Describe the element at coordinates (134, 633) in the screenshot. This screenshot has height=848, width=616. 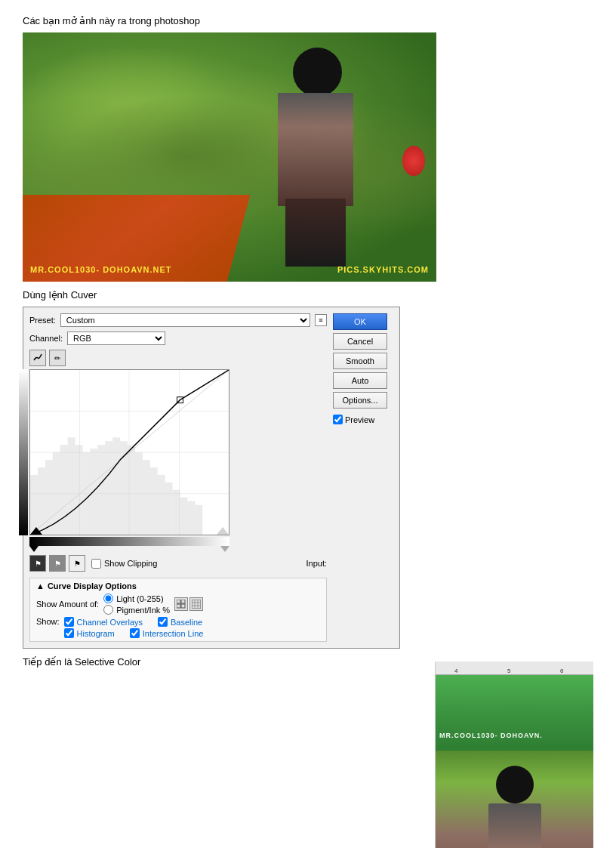
I see `show-row-2: Histogram Intersection Line` at that location.